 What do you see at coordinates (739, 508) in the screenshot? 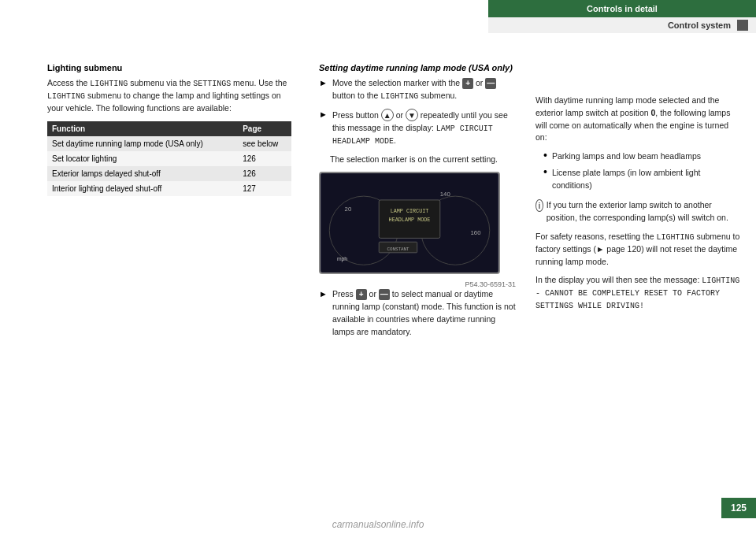
I see `page-number: 125` at bounding box center [739, 508].